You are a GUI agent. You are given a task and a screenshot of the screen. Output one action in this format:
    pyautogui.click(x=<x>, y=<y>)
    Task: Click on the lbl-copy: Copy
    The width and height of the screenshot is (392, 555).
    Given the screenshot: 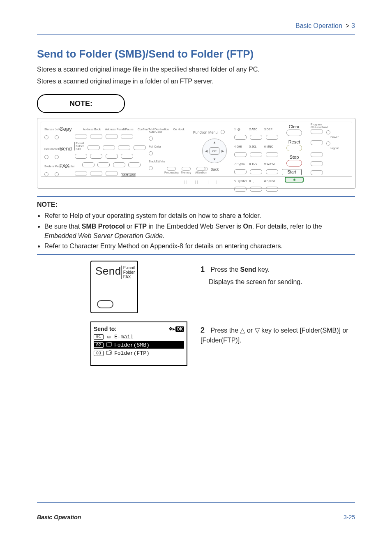 What is the action you would take?
    pyautogui.click(x=65, y=129)
    